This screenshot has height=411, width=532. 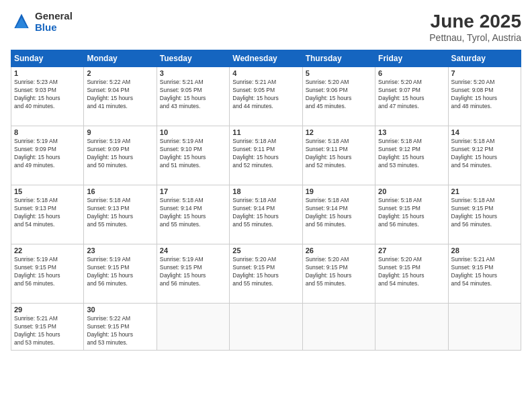 I want to click on table-row: 25Sunrise: 5:20 AM Sunset: 9:15 PM Dayli…, so click(x=266, y=274).